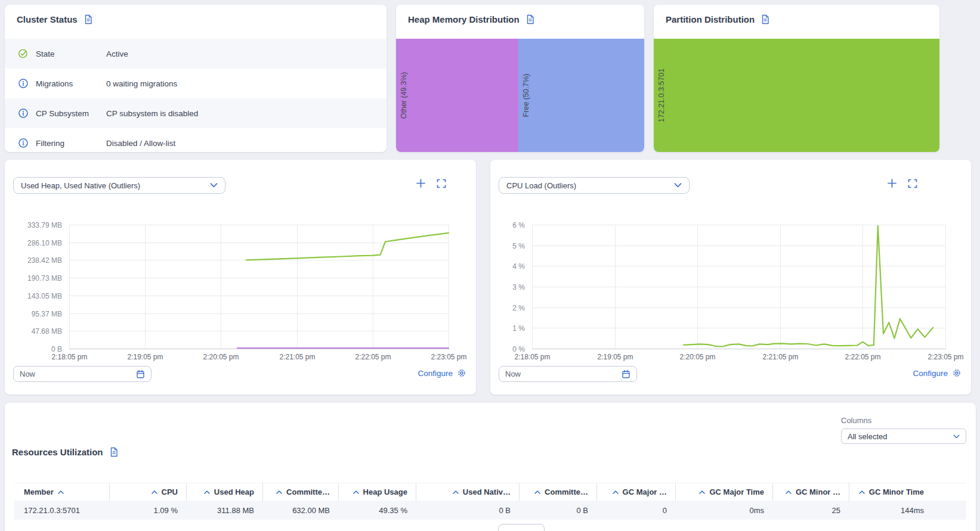 The width and height of the screenshot is (980, 531). Describe the element at coordinates (169, 492) in the screenshot. I see `column-header-label: CPU` at that location.